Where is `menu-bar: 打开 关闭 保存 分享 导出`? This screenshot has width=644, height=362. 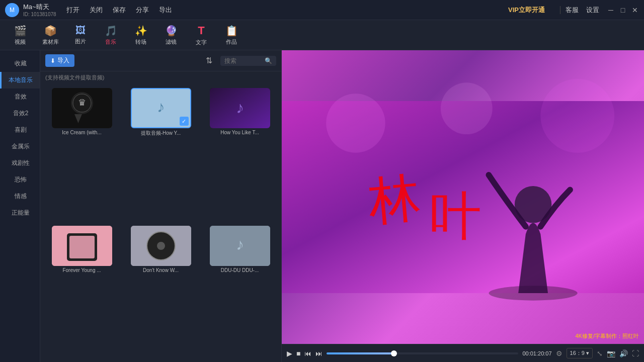 menu-bar: 打开 关闭 保存 分享 导出 is located at coordinates (287, 10).